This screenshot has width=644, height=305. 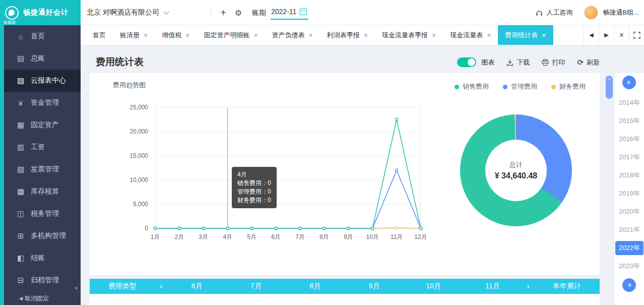 I want to click on year-panel: « 2014年 2015年 2016年 2017年 2018年 2019年 20…, so click(x=629, y=189).